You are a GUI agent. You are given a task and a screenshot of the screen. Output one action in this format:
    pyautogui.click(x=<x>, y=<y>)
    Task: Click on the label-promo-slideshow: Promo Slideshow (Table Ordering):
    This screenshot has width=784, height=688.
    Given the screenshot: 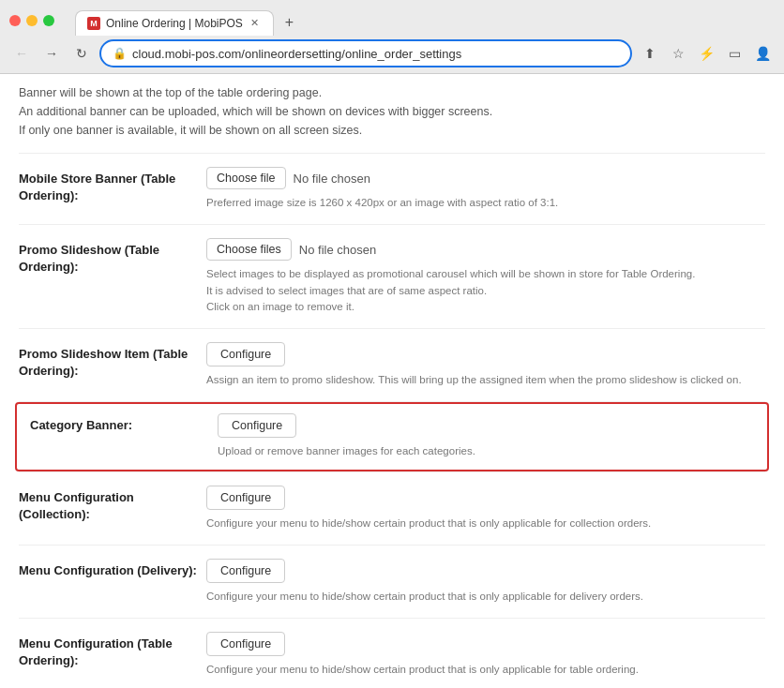 What is the action you would take?
    pyautogui.click(x=113, y=257)
    